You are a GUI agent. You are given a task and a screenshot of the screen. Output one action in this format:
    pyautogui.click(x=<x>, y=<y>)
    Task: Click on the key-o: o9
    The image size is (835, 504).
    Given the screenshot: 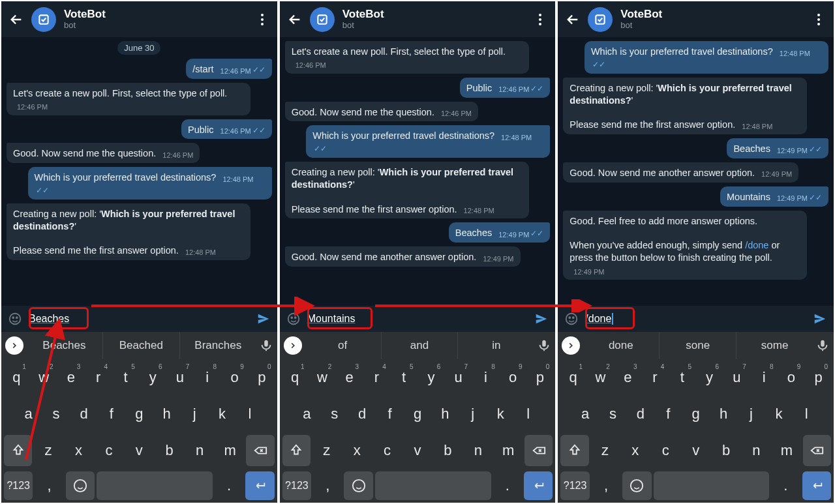 What is the action you would take?
    pyautogui.click(x=235, y=378)
    